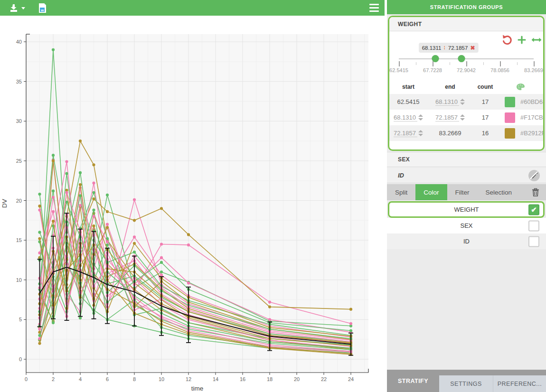 This screenshot has height=392, width=546. Describe the element at coordinates (534, 210) in the screenshot. I see `weight-checkbox: ✔` at that location.